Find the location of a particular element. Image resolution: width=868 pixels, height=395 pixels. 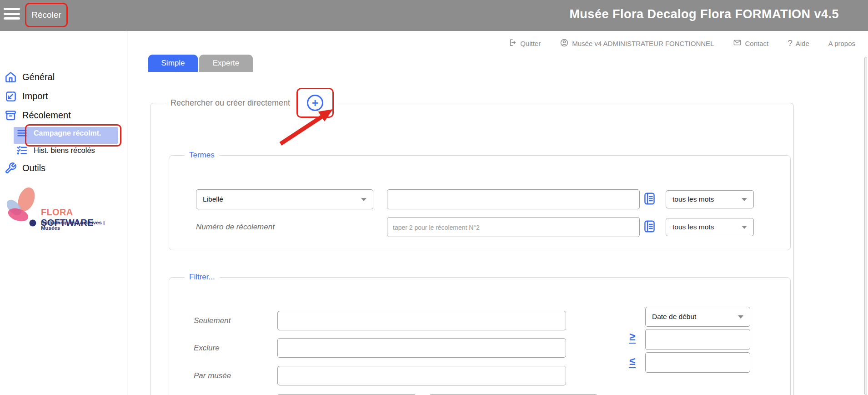

seulement-label: Seulement is located at coordinates (212, 321).